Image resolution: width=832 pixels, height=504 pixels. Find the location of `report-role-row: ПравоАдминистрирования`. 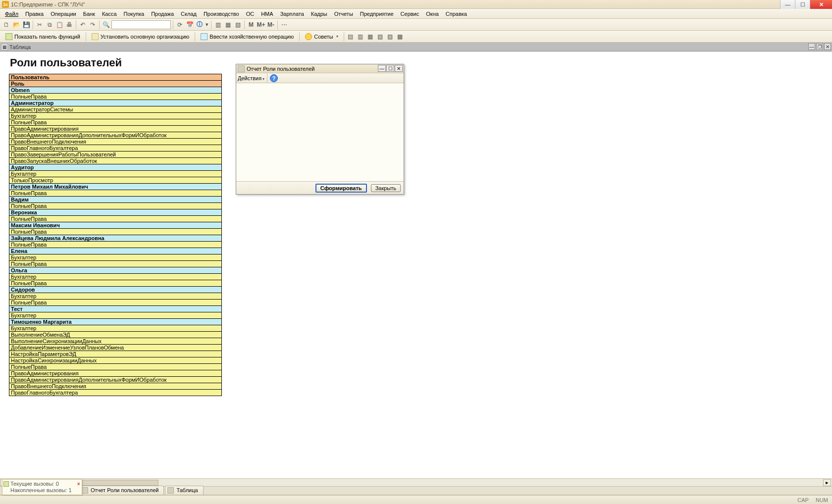

report-role-row: ПравоАдминистрирования is located at coordinates (116, 129).